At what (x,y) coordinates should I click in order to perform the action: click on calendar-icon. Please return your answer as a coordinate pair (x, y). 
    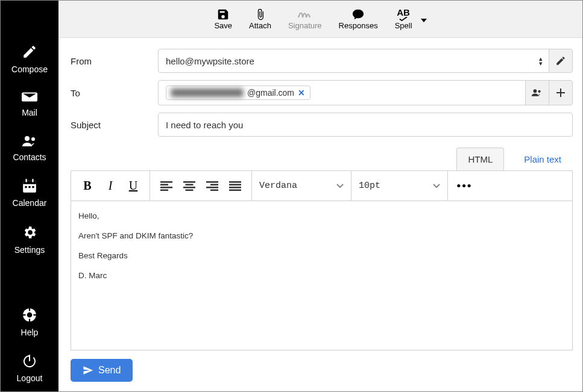
    Looking at the image, I should click on (30, 187).